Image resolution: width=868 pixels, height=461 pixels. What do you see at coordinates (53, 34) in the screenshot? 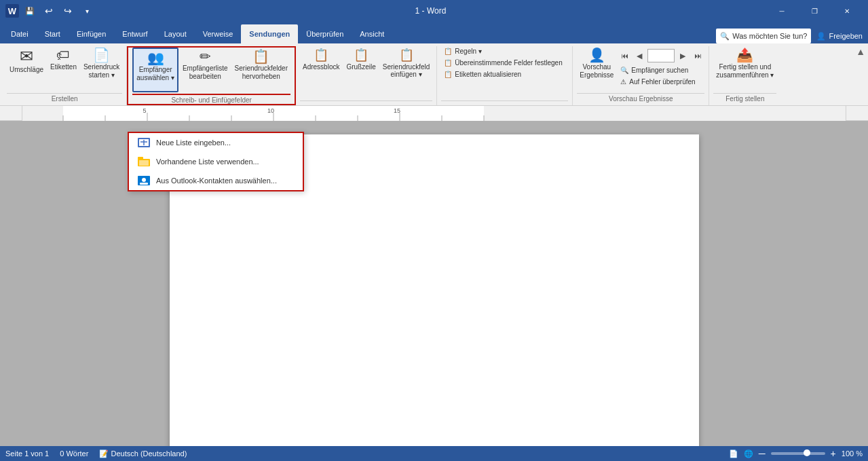
I see `tab-start: Start` at bounding box center [53, 34].